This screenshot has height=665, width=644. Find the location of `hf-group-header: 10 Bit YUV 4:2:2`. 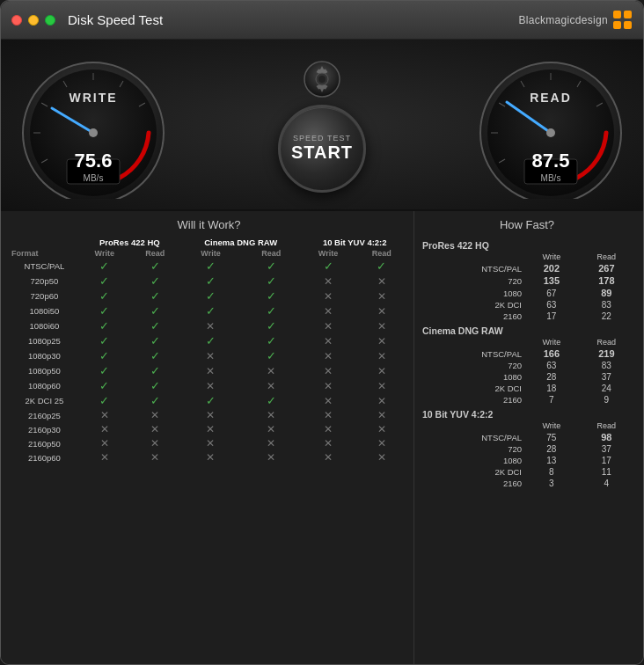

hf-group-header: 10 Bit YUV 4:2:2 is located at coordinates (527, 413).